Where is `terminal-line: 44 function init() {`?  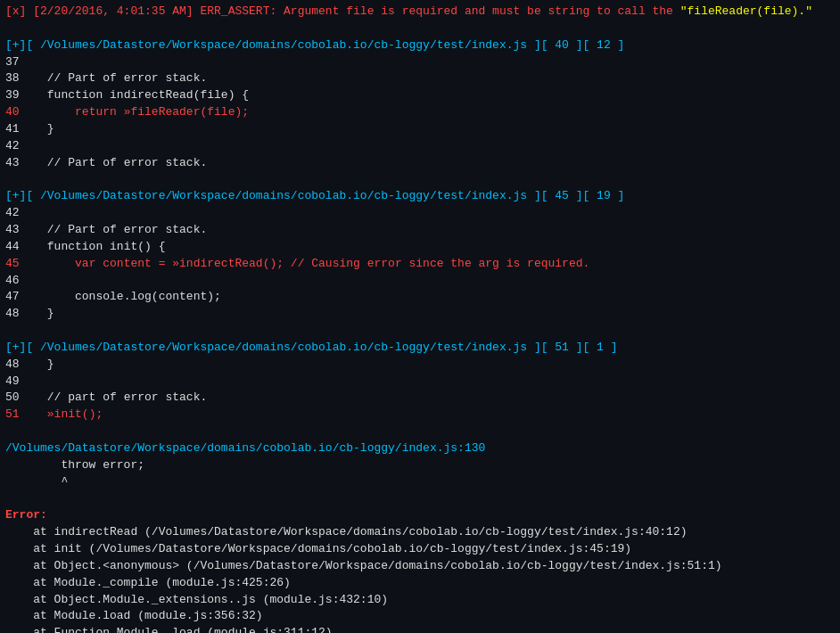
terminal-line: 44 function init() { is located at coordinates (420, 248).